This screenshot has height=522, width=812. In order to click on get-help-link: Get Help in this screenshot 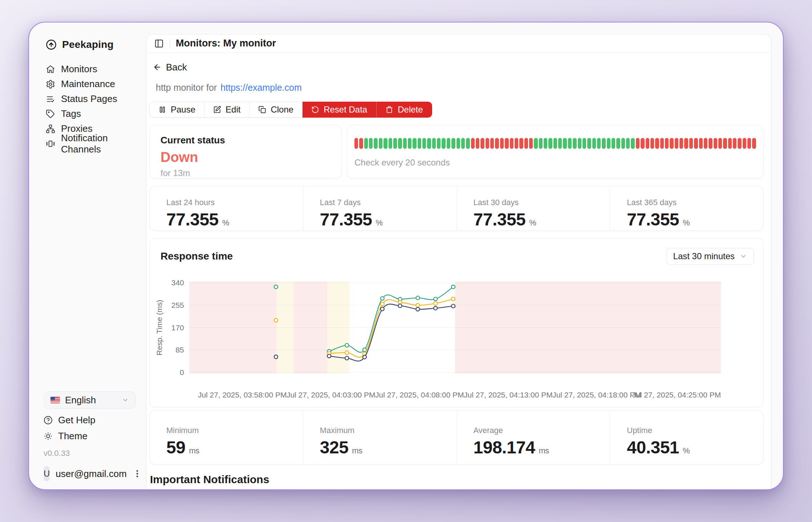, I will do `click(90, 420)`.